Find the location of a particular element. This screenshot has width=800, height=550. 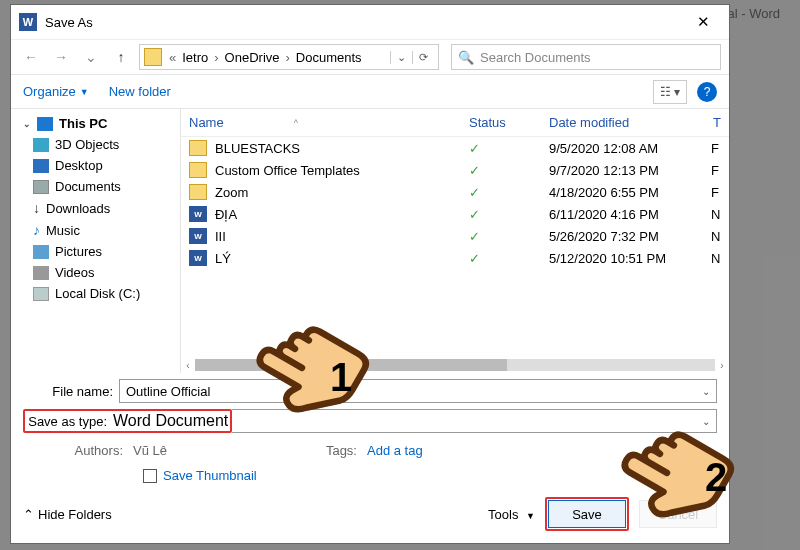

file-name: Zoom is located at coordinates (342, 192).